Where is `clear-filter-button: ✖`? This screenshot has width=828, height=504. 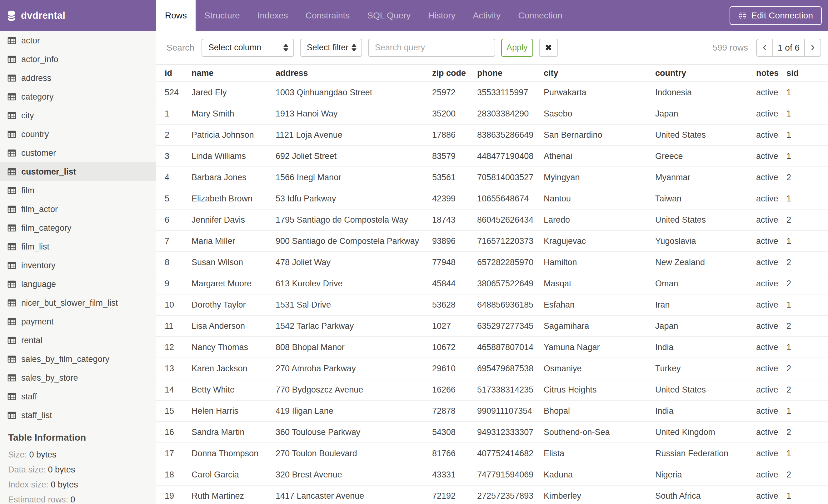 clear-filter-button: ✖ is located at coordinates (548, 48).